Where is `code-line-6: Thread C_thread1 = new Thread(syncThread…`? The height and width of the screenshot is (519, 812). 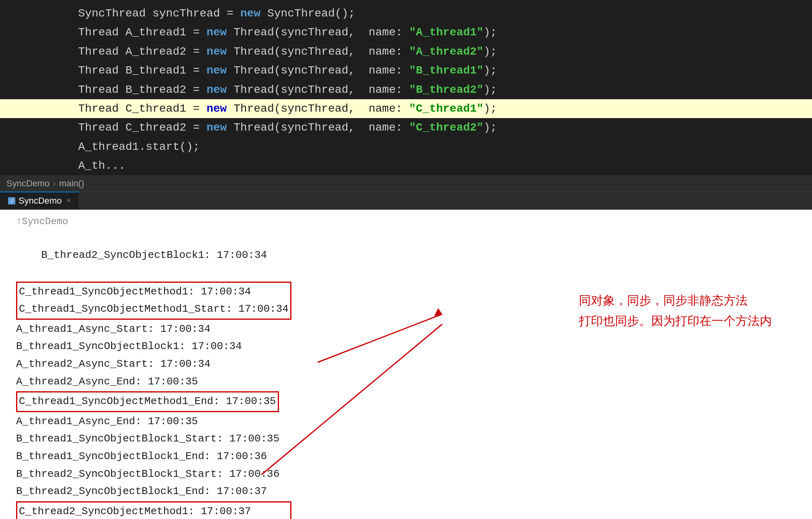
code-line-6: Thread C_thread1 = new Thread(syncThread… is located at coordinates (406, 108).